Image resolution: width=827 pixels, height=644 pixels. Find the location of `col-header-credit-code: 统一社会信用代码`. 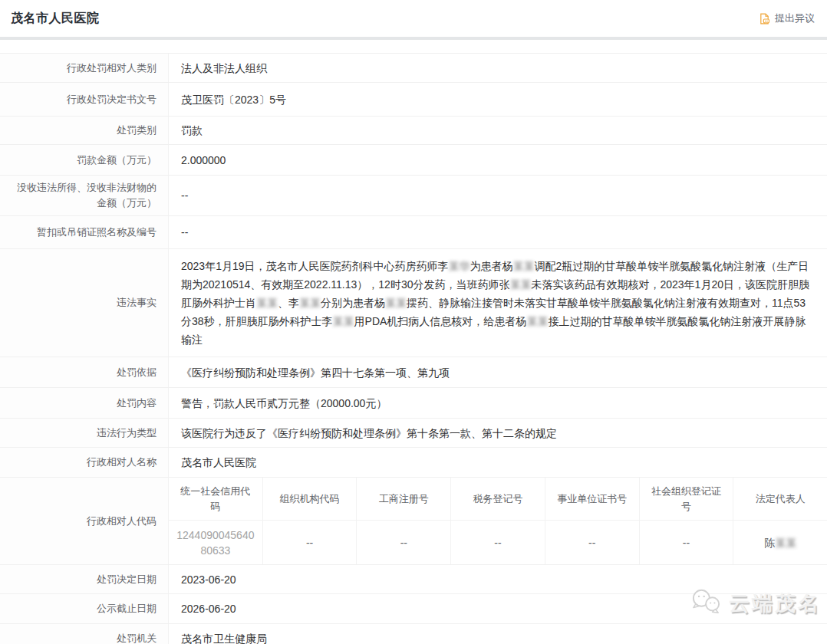

col-header-credit-code: 统一社会信用代码 is located at coordinates (216, 499).